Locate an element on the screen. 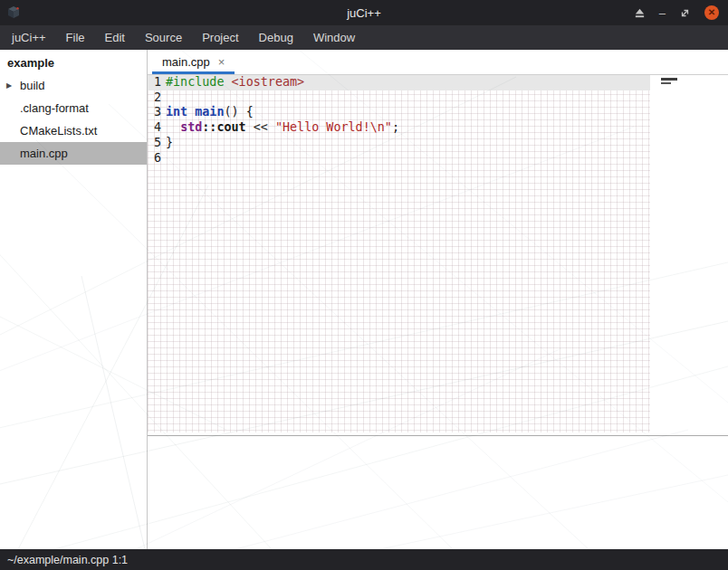 The image size is (728, 570). code-text: std::cout << "Hello World!\n"; is located at coordinates (281, 128).